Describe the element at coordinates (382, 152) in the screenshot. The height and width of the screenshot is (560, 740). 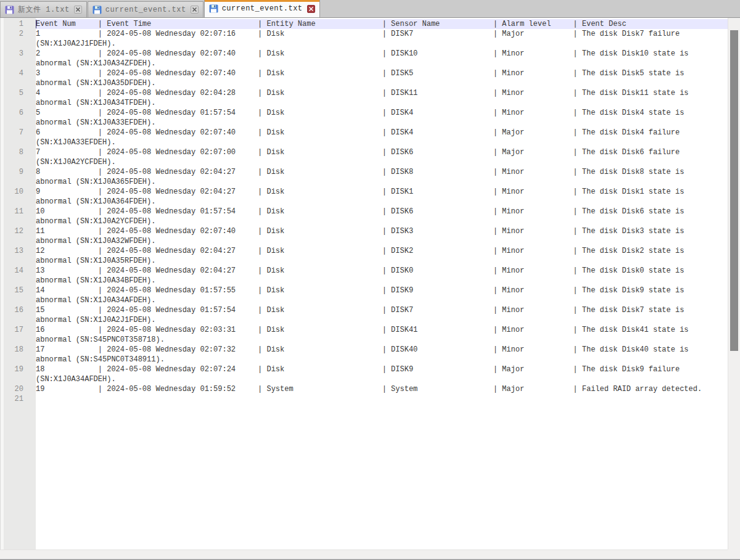
I see `editor-line: 7 | 2024-05-08 Wednesday 02:07:00 | Disk…` at that location.